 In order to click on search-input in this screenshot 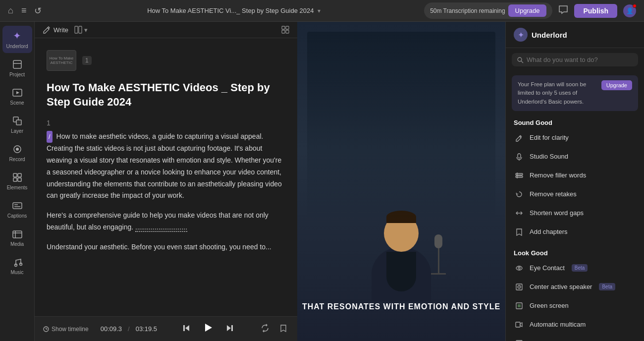, I will do `click(580, 59)`.